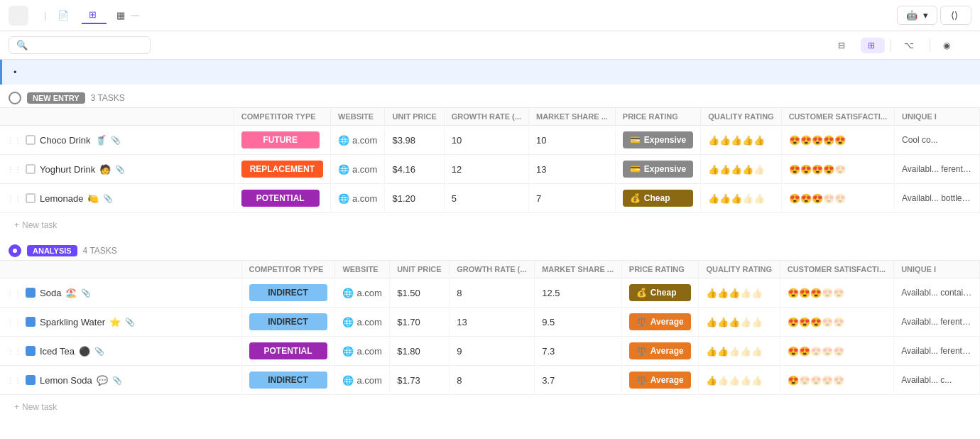  Describe the element at coordinates (948, 45) in the screenshot. I see `show-button: ◉` at that location.